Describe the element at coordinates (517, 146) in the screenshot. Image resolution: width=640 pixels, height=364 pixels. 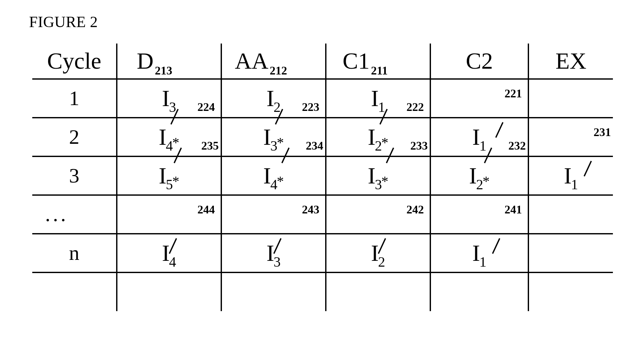
I see `ref-num: 232` at that location.